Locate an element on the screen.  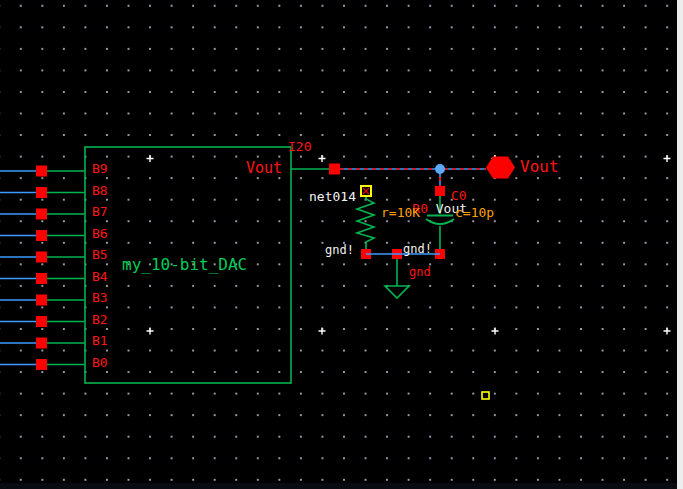
dac-pin-label-b4: B4 is located at coordinates (100, 276).